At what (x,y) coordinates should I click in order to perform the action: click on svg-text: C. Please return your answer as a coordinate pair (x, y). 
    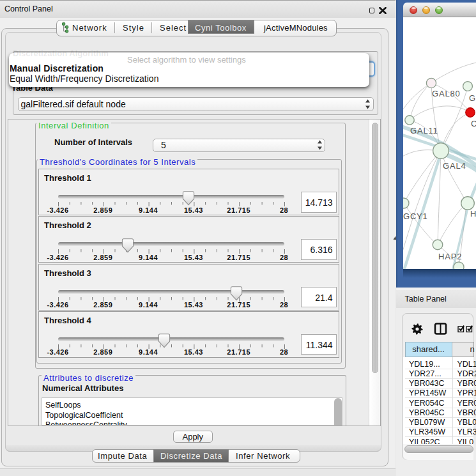
    Looking at the image, I should click on (473, 124).